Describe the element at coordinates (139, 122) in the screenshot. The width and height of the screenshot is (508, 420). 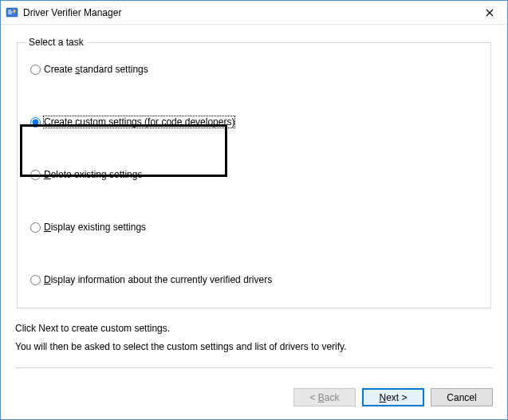
I see `radio-label-custom: Create custom settings (for code develop…` at that location.